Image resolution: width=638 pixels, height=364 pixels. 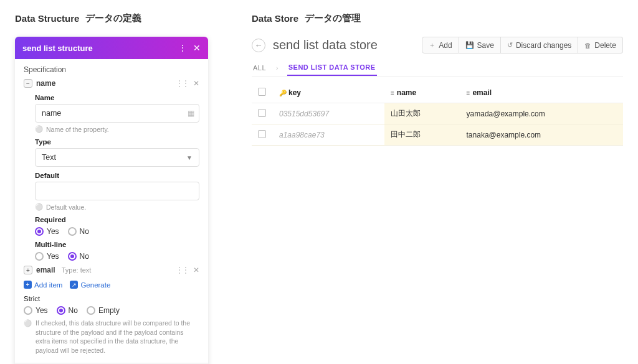 What do you see at coordinates (113, 19) in the screenshot?
I see `left-title-jp: データの定義` at bounding box center [113, 19].